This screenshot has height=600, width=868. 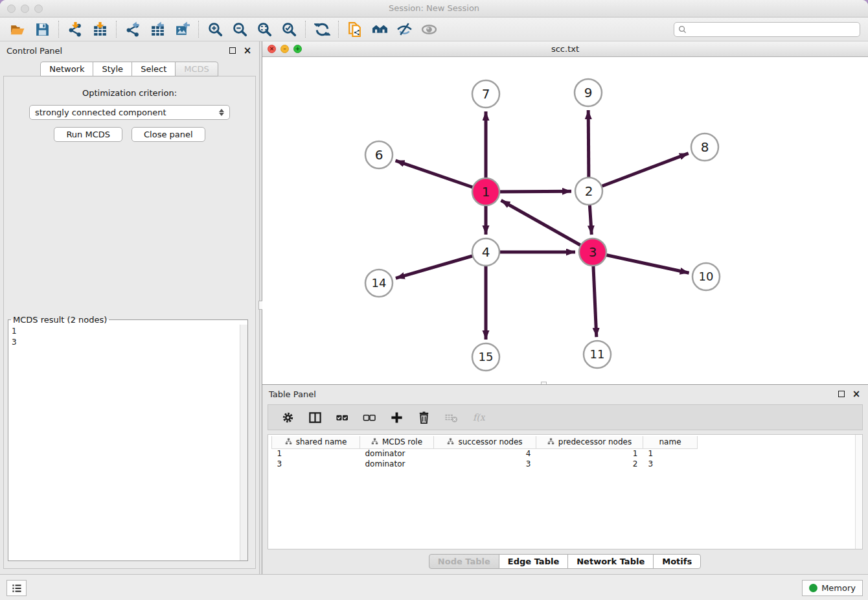 What do you see at coordinates (486, 192) in the screenshot?
I see `graph-node-1: 1` at bounding box center [486, 192].